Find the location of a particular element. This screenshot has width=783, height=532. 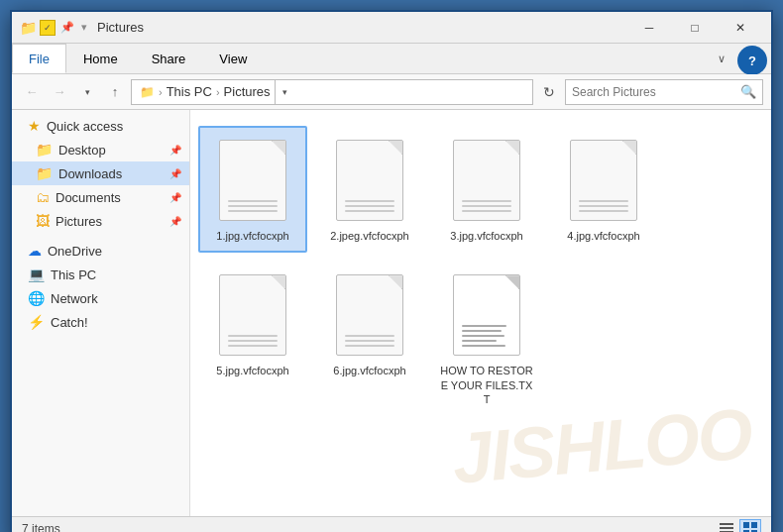

minimize-button: ─ is located at coordinates (649, 28).